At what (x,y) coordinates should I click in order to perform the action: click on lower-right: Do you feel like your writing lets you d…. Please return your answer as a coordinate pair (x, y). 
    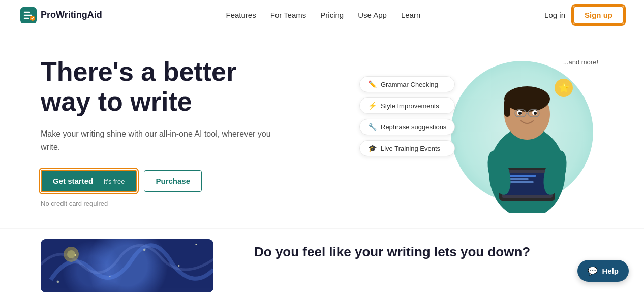
    Looking at the image, I should click on (392, 250).